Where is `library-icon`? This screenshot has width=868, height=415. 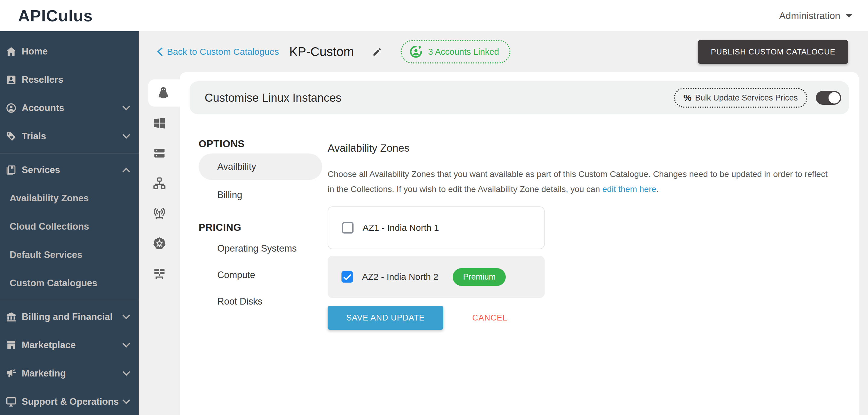
library-icon is located at coordinates (11, 170).